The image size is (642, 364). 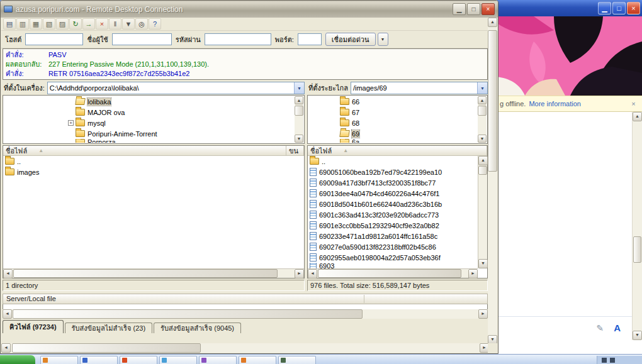 I want to click on toolbar-icon: ▤, so click(x=9, y=24).